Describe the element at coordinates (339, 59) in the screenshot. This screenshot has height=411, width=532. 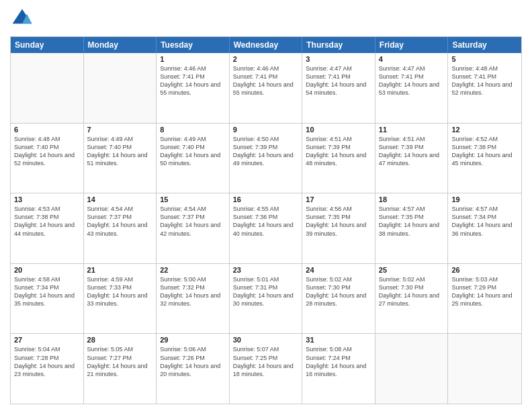
I see `day-number: 3` at that location.